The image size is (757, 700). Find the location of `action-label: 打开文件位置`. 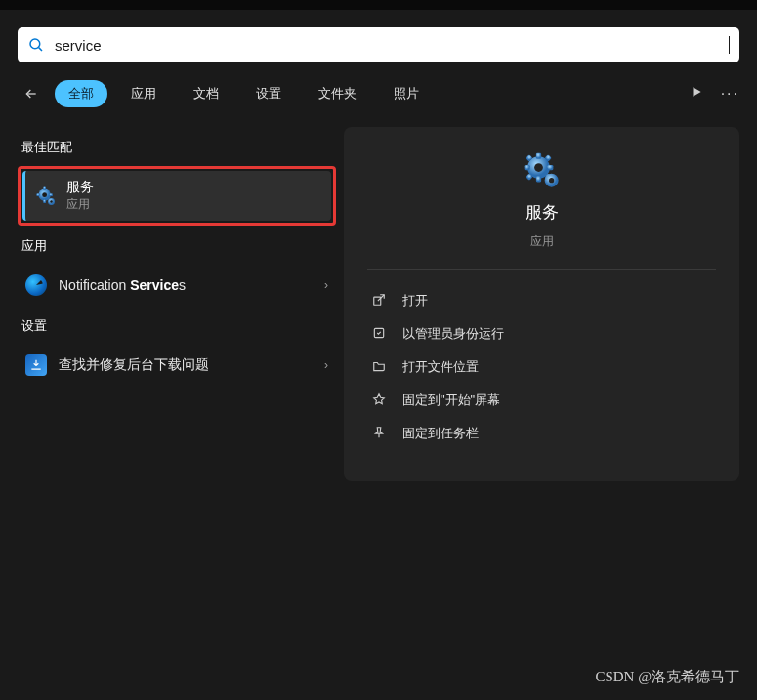

action-label: 打开文件位置 is located at coordinates (441, 367).